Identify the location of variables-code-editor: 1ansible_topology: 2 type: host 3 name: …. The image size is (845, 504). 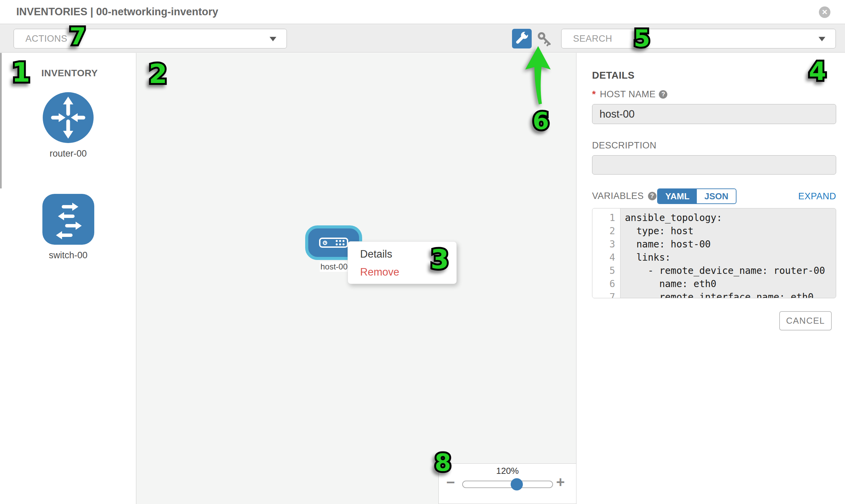
(714, 253).